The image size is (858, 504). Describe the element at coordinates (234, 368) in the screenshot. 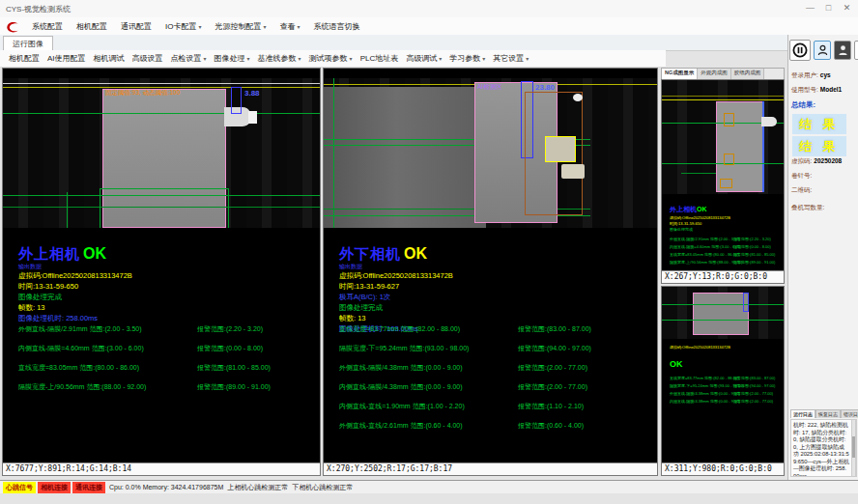

I see `alarm-range: 报警范围:(81.00 - 85.00)` at that location.